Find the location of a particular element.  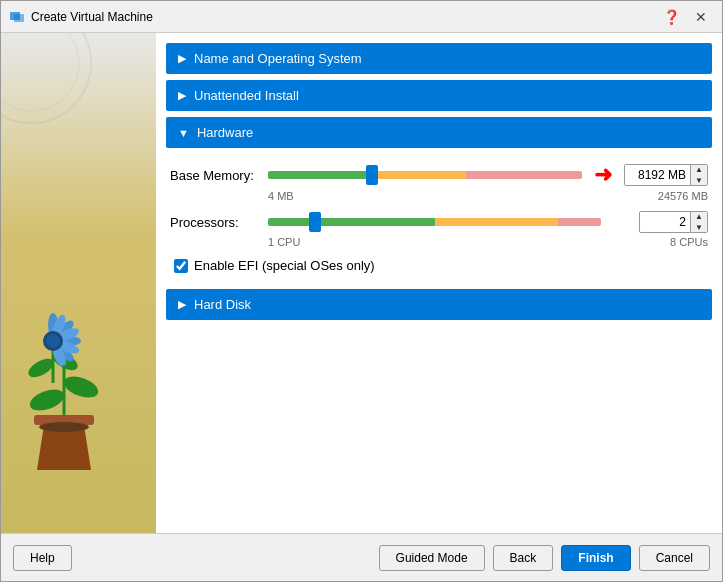

app-icon is located at coordinates (17, 17).